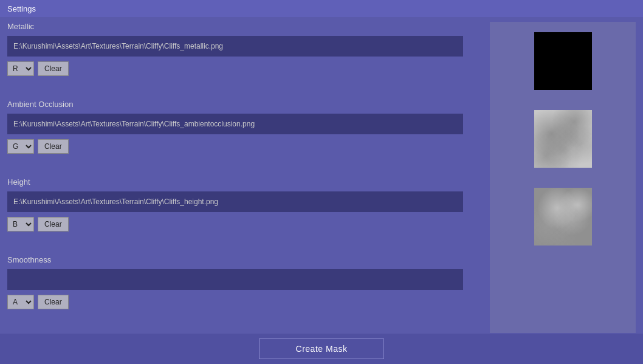 The height and width of the screenshot is (364, 643). I want to click on smoothness-preview-image, so click(563, 294).